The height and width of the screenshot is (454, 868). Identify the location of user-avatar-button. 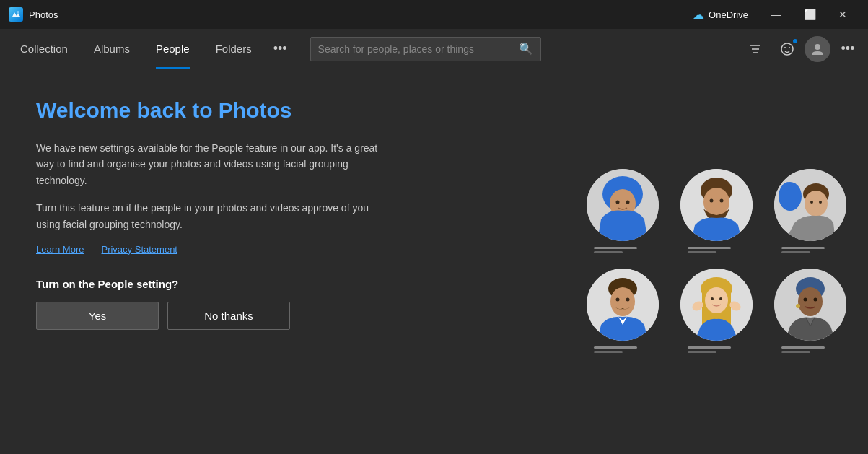
(817, 49).